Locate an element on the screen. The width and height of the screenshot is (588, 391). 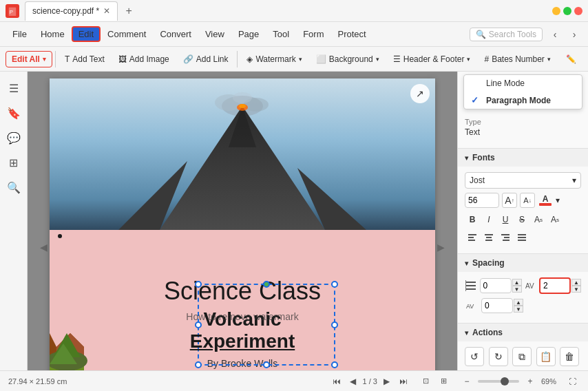
align-right-button is located at coordinates (505, 237).